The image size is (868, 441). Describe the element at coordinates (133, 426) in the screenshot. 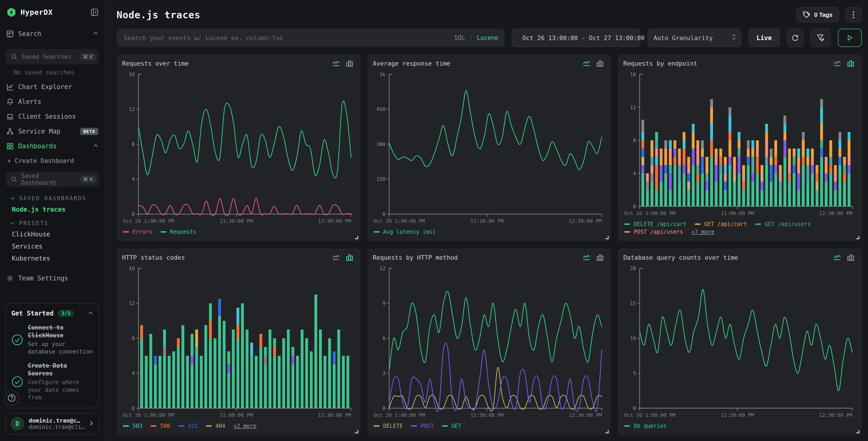

I see `legend-item: 503` at that location.